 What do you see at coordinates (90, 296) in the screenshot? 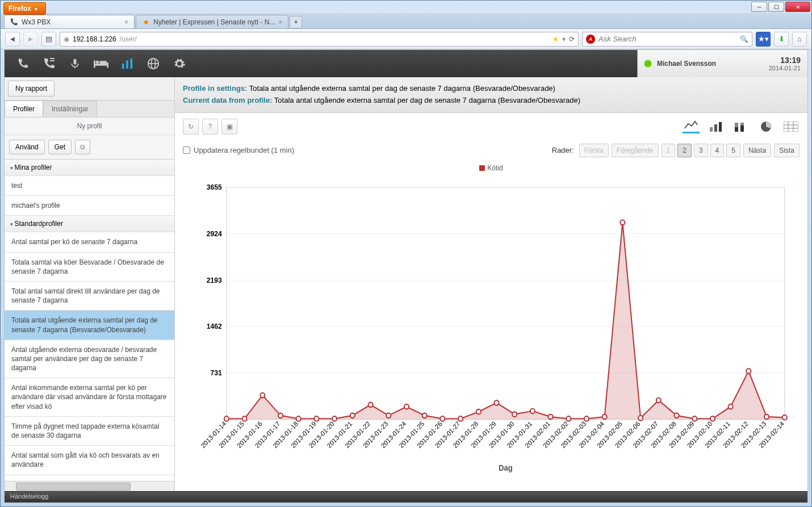
I see `profile-item: Total antal samtal direkt till användare…` at bounding box center [90, 296].